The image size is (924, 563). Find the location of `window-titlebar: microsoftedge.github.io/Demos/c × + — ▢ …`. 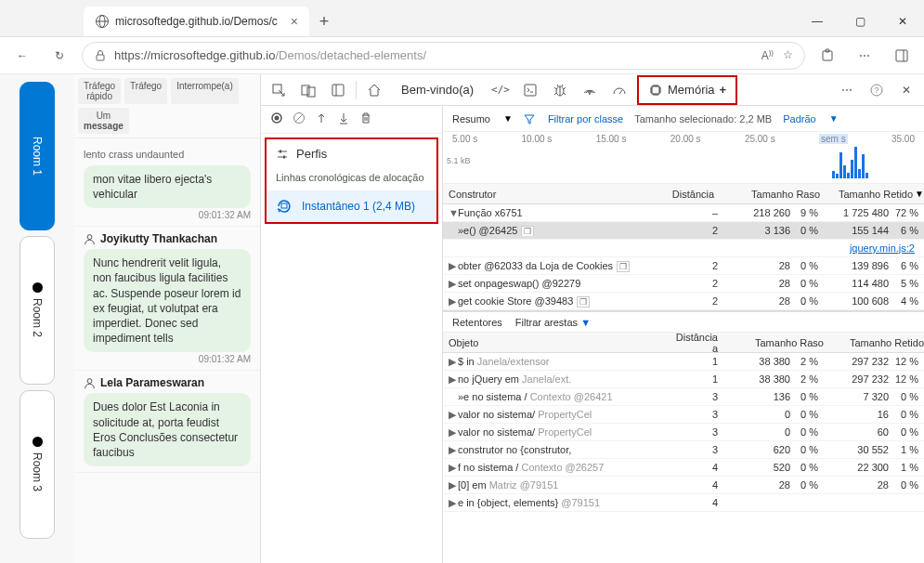

window-titlebar: microsoftedge.github.io/Demos/c × + — ▢ … is located at coordinates (462, 19).